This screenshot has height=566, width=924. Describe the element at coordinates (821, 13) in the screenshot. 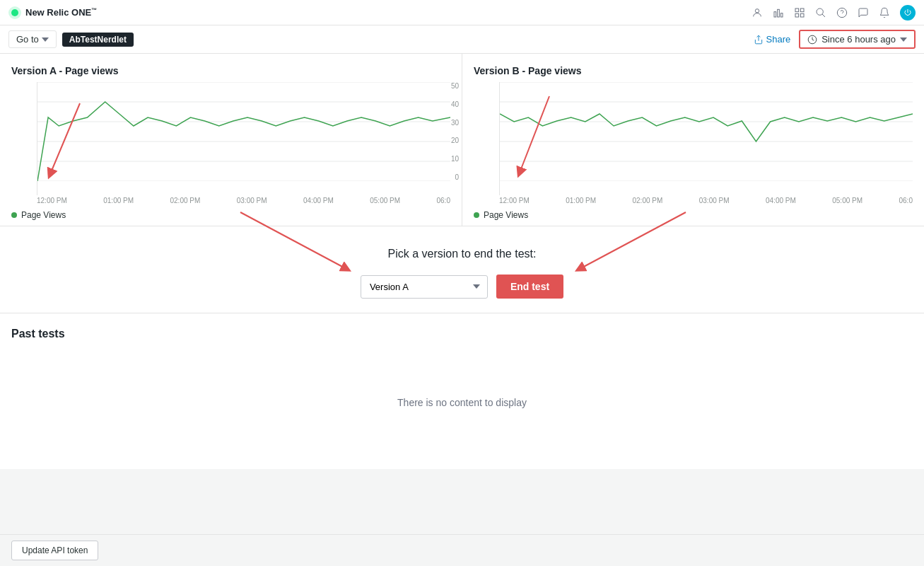

I see `search-icon` at that location.